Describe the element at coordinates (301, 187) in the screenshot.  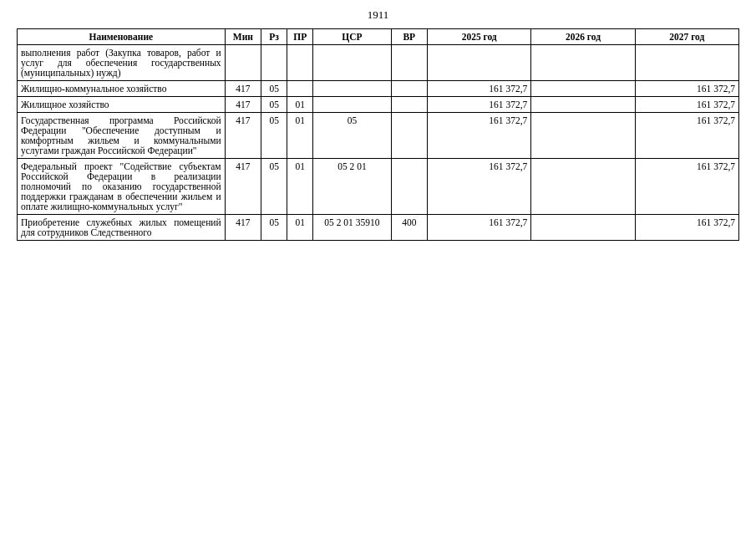
I see `cell-pr-4: 01` at that location.